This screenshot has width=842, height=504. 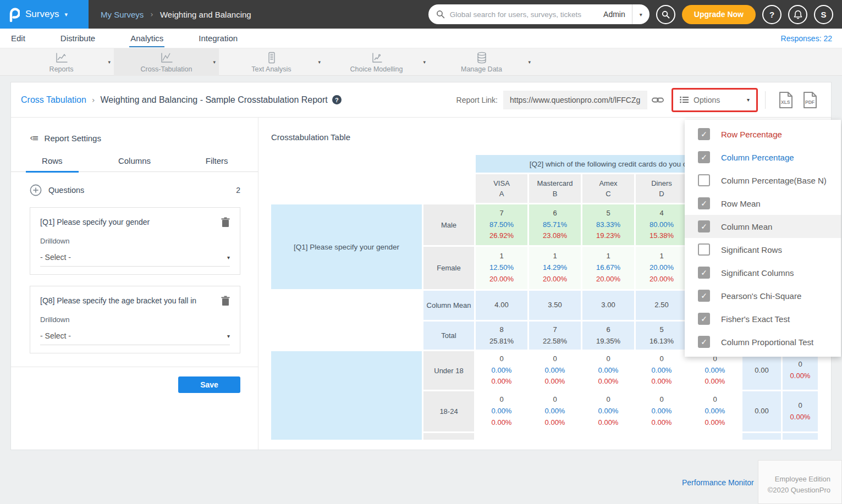 I want to click on menu-item-column-mean: ✓Column Mean, so click(x=763, y=226).